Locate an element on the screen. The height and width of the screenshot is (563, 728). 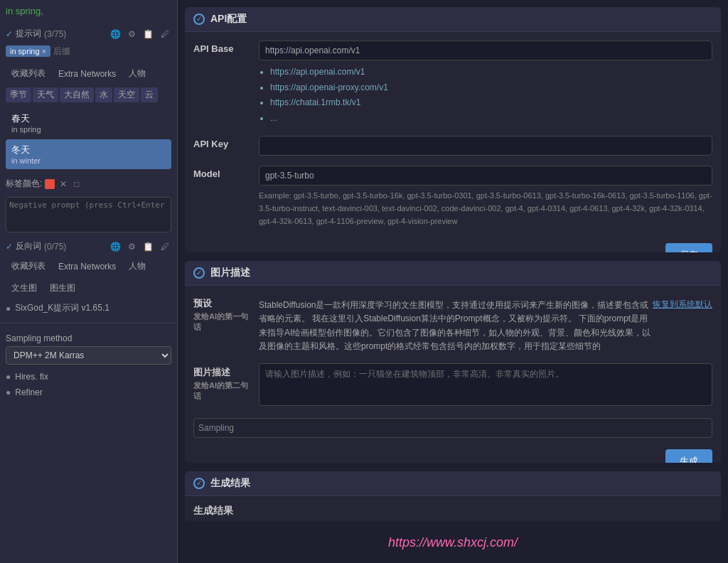
cat-cloud: 云 is located at coordinates (149, 95).